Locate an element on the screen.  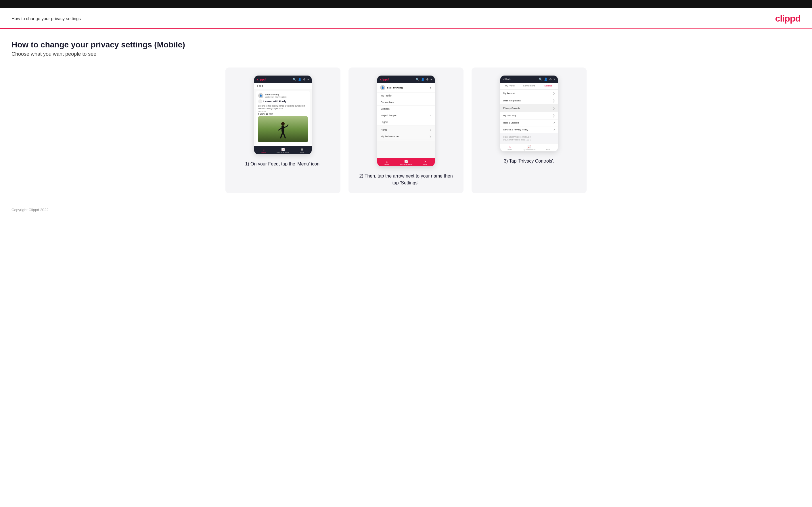
home-icon-2: ⌂ is located at coordinates (387, 162).